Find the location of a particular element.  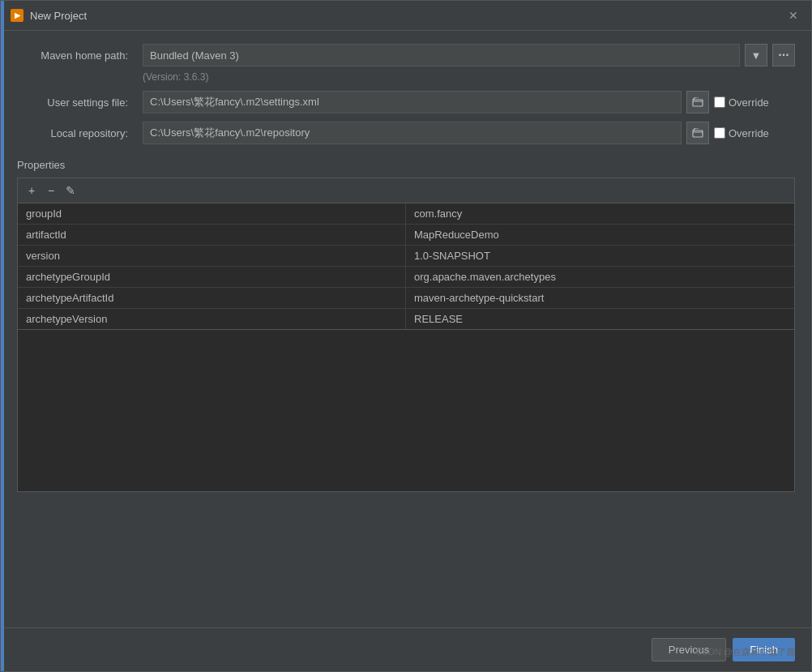

title-bar: ▶ New Project ✕ is located at coordinates (406, 16).